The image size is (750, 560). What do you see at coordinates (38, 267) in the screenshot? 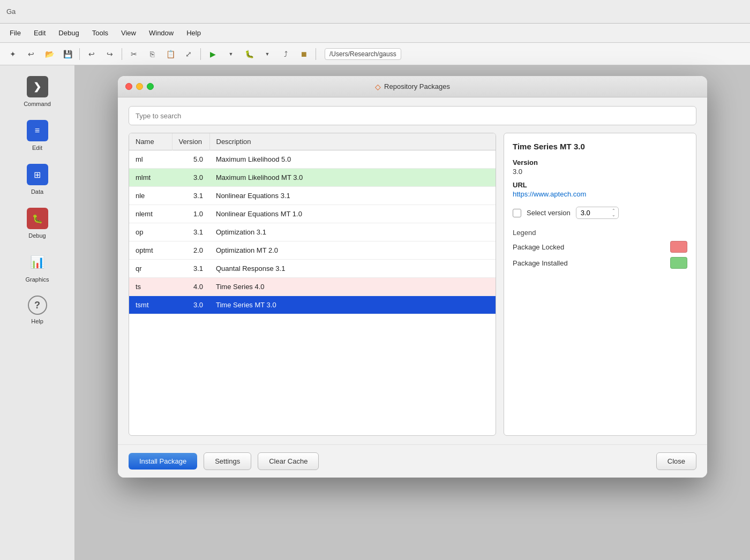
I see `sidebar-item-graphics: 📊 Graphics` at bounding box center [38, 267].